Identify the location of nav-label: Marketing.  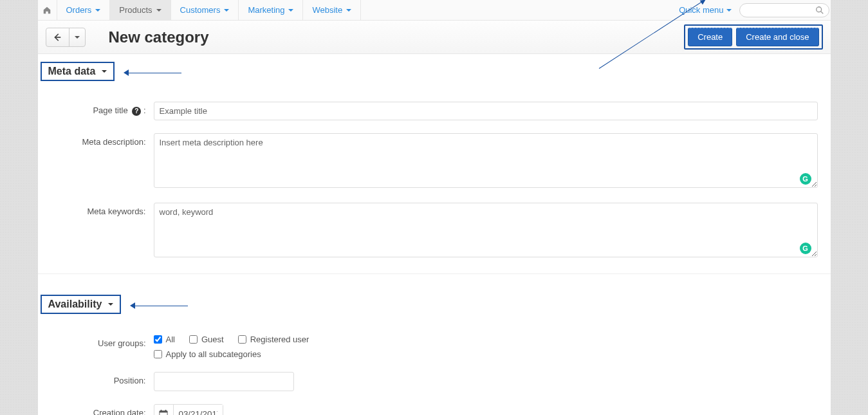
(266, 10).